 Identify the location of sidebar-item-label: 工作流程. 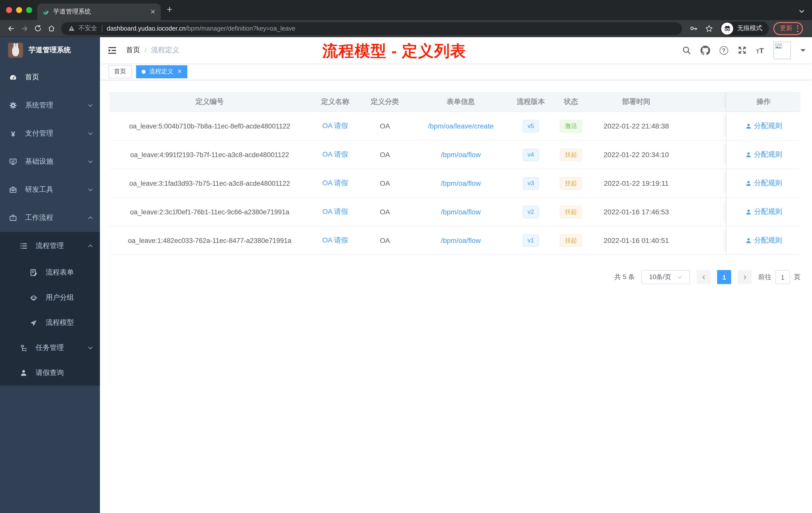
(52, 218).